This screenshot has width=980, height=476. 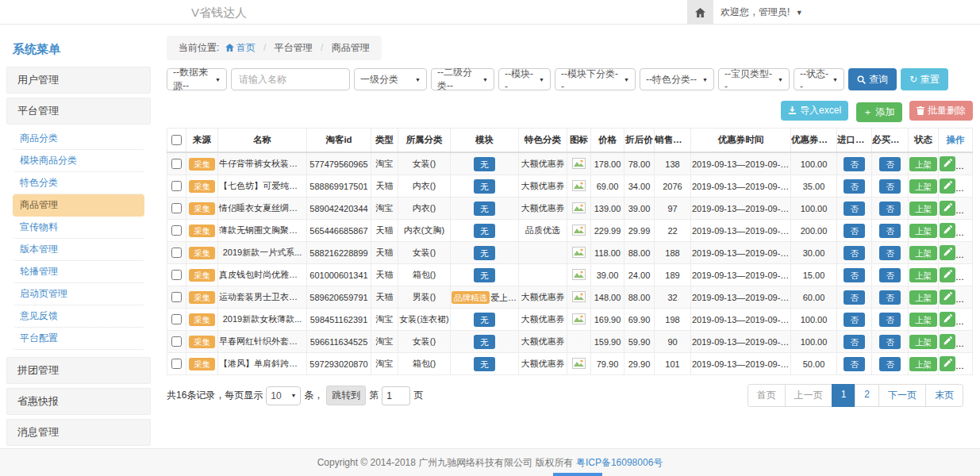 What do you see at coordinates (79, 370) in the screenshot?
I see `sidebar-group: 拼团管理` at bounding box center [79, 370].